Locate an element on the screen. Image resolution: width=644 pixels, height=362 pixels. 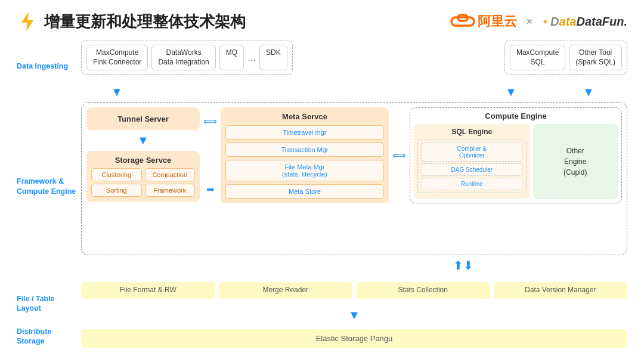
sql-engine-box: SQL Engine Compiler & Optimizer DAG Sche… is located at coordinates (472, 162).